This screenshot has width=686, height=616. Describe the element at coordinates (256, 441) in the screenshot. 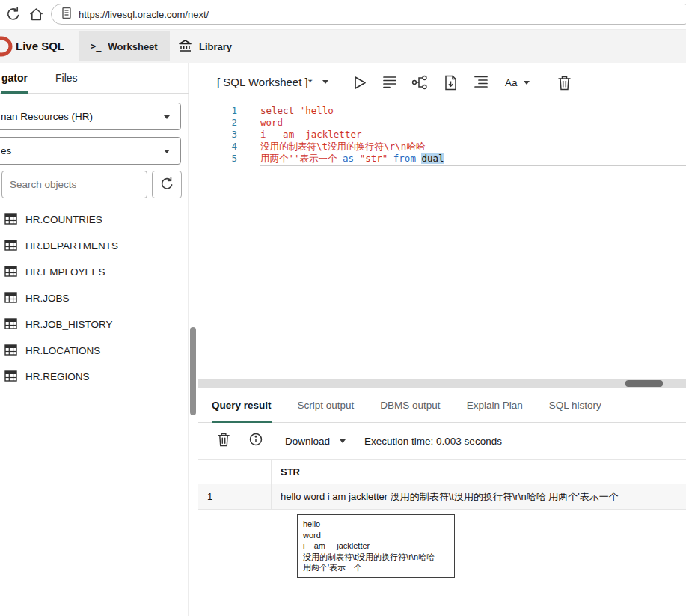

I see `info-icon` at that location.